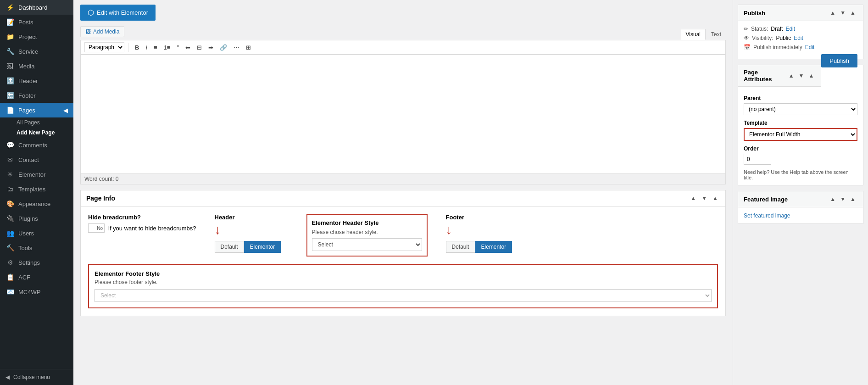 This screenshot has width=868, height=385. I want to click on sidebar-item-dashboard: ⚡ Dashboard, so click(37, 7).